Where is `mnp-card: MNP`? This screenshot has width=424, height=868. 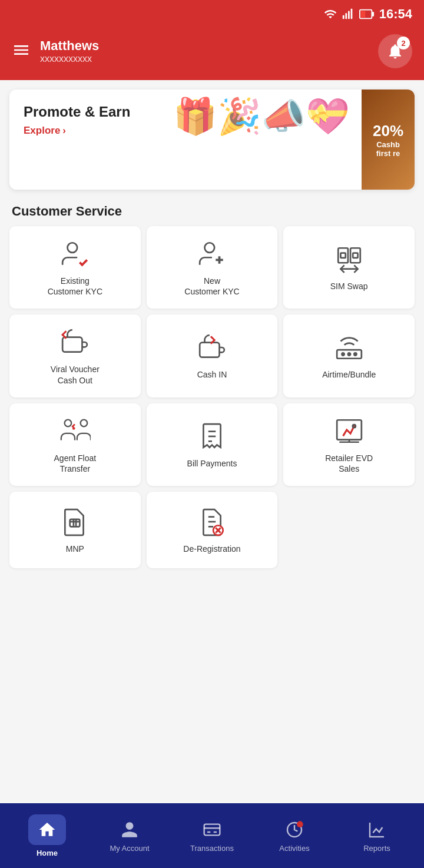 mnp-card: MNP is located at coordinates (75, 530).